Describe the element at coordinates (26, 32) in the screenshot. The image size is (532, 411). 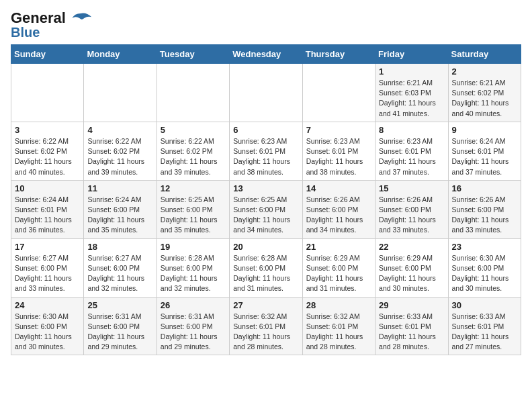
I see `logo-blue: Blue` at that location.